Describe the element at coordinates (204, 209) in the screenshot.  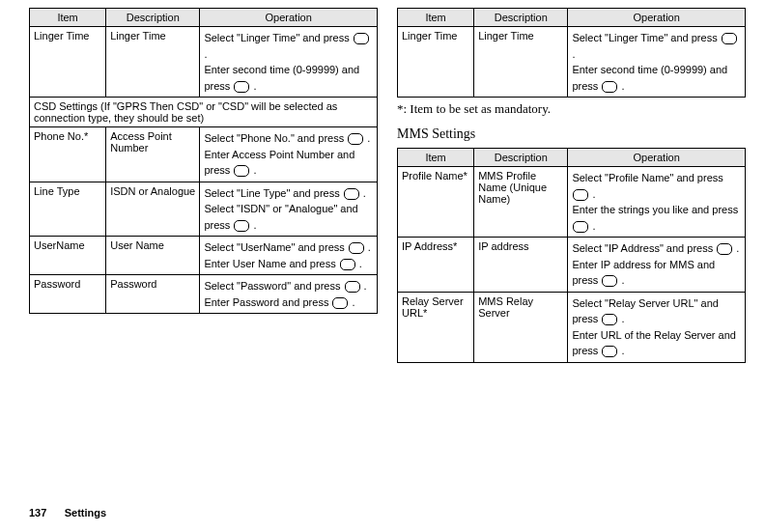
I see `table-row: Line Type ISDN or Analogue Select "Line …` at that location.